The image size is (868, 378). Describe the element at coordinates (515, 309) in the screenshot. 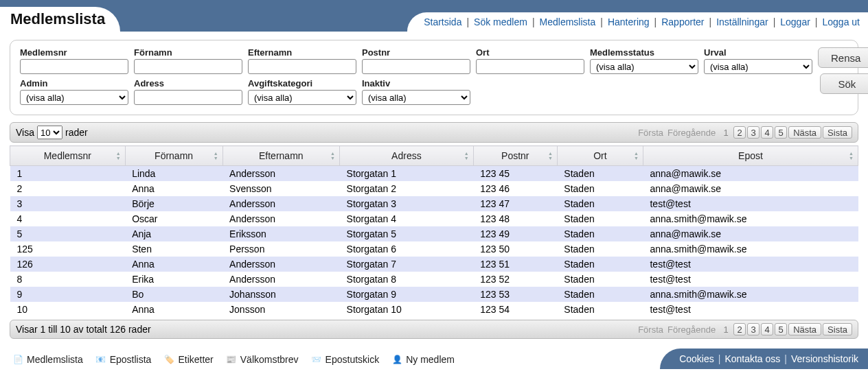

I see `table-cell: 123 54` at that location.